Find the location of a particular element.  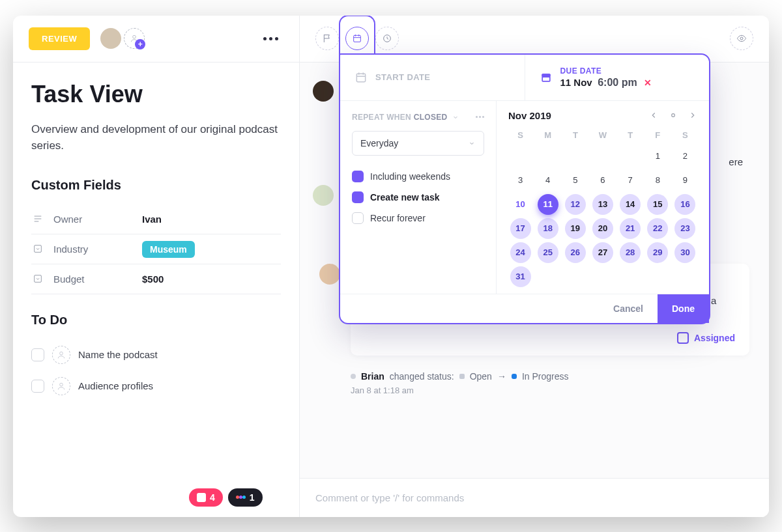

calendar-day: 24 is located at coordinates (521, 253).